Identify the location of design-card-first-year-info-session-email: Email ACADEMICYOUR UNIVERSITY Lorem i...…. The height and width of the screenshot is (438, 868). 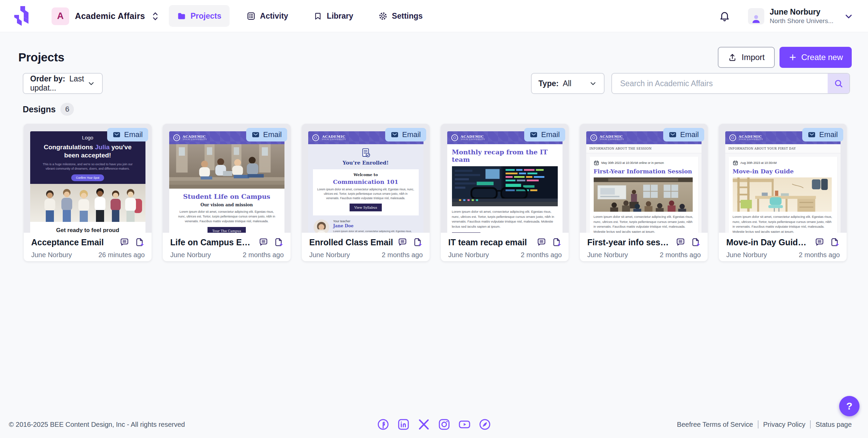
(644, 193).